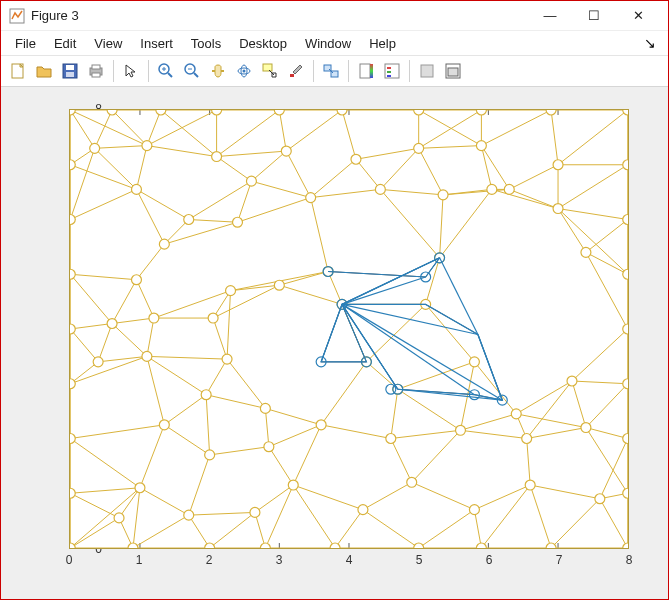 The height and width of the screenshot is (600, 669). I want to click on maximize-button: ☐, so click(594, 16).